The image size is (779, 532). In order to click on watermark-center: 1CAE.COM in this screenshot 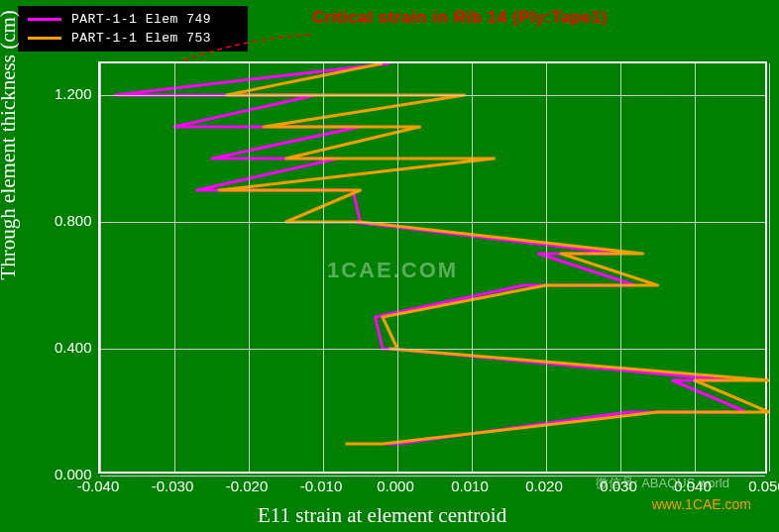, I will do `click(392, 270)`.